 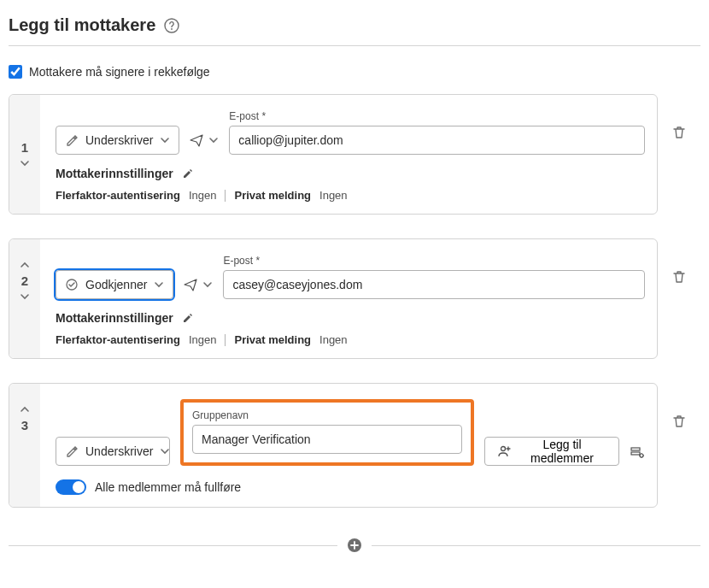 What do you see at coordinates (25, 280) in the screenshot?
I see `order-number: 2` at bounding box center [25, 280].